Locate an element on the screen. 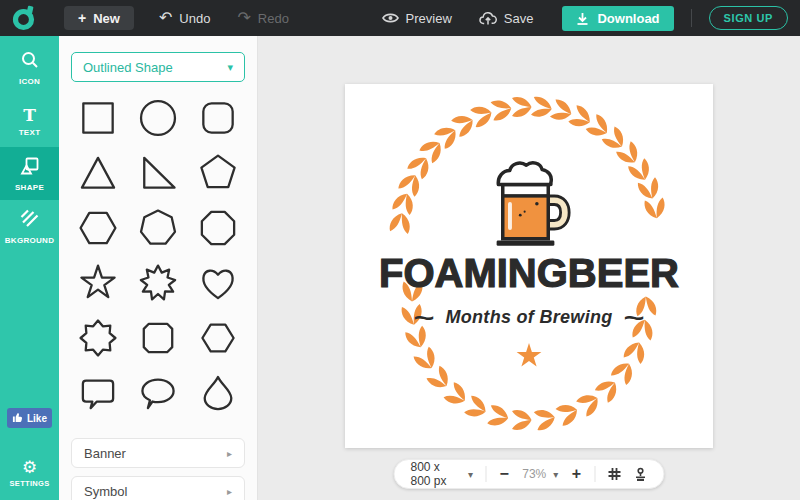 This screenshot has width=800, height=500. redo-button: ↷ Redo is located at coordinates (262, 18).